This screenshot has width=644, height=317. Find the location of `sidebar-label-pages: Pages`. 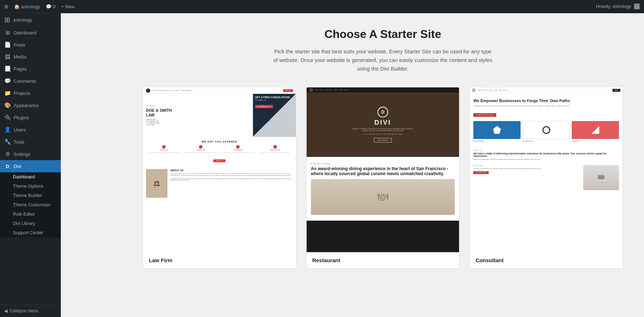

sidebar-label-pages: Pages is located at coordinates (20, 69).